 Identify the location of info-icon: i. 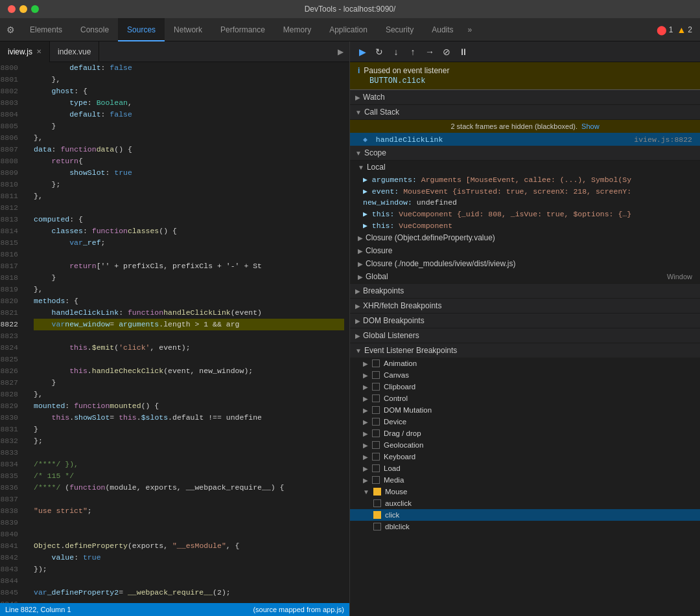
(359, 71).